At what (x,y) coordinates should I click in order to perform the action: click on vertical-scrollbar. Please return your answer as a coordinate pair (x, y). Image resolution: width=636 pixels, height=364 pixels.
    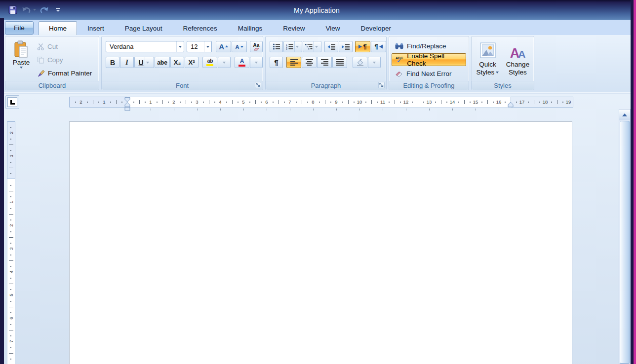
    Looking at the image, I should click on (625, 237).